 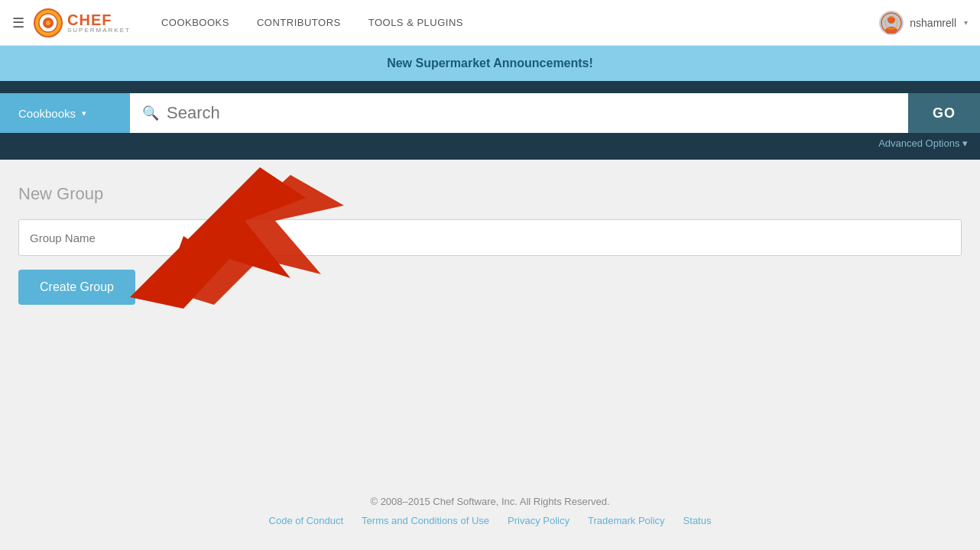 I want to click on advanced-options-label: Advanced Options ▾, so click(x=923, y=144).